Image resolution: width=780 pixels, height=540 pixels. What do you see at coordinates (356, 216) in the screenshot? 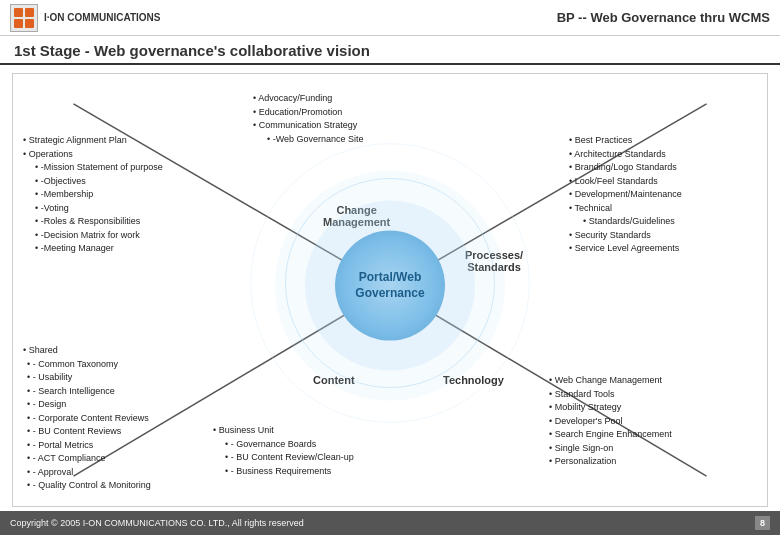
I see `change-management-label: ChangeManagement` at bounding box center [356, 216].